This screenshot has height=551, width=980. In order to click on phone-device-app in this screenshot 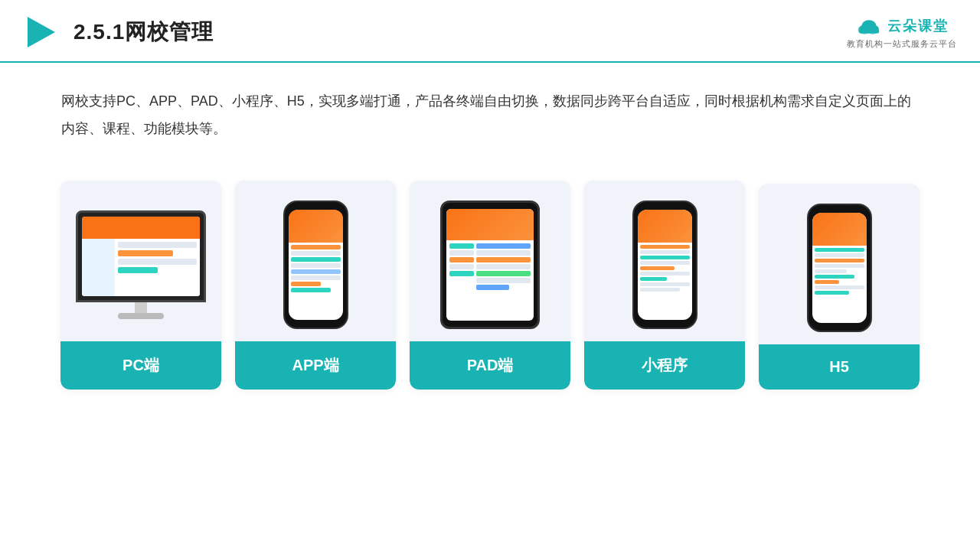, I will do `click(315, 265)`.